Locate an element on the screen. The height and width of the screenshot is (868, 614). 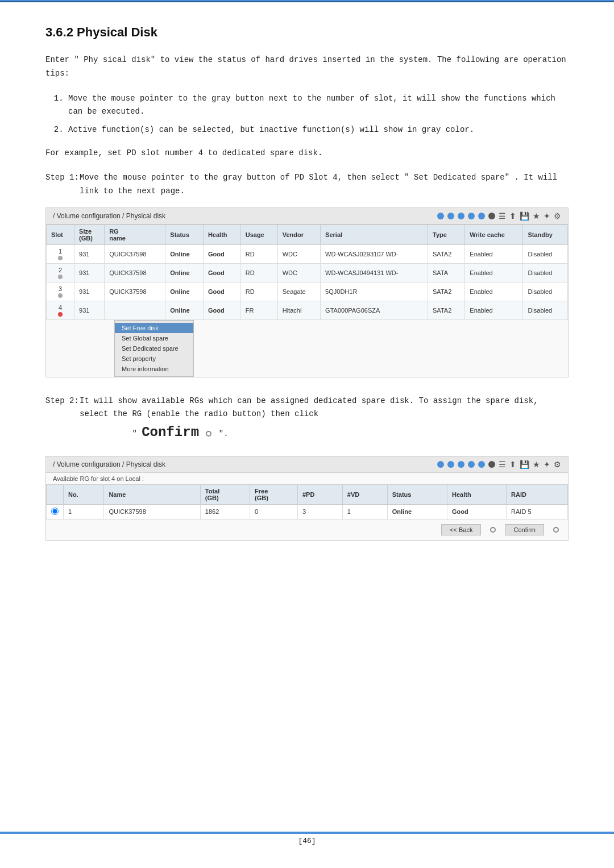
step2-label: Step 2: is located at coordinates (63, 420).